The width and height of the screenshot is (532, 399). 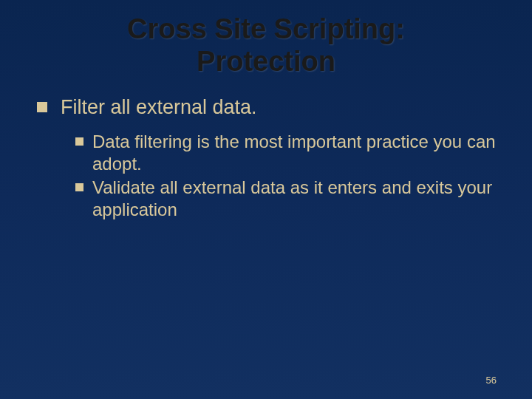 I want to click on bullet-level1-text: Filter all external data., so click(x=159, y=108).